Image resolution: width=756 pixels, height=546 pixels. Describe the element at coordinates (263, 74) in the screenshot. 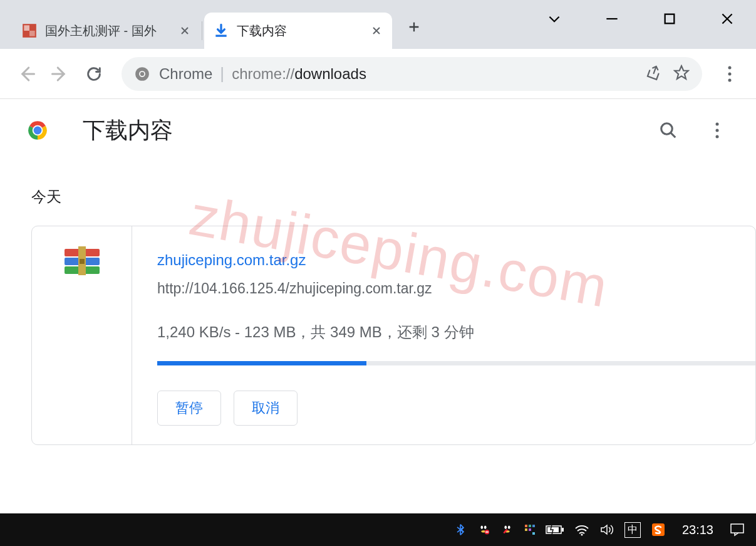

I see `address-protocol: chrome://` at that location.